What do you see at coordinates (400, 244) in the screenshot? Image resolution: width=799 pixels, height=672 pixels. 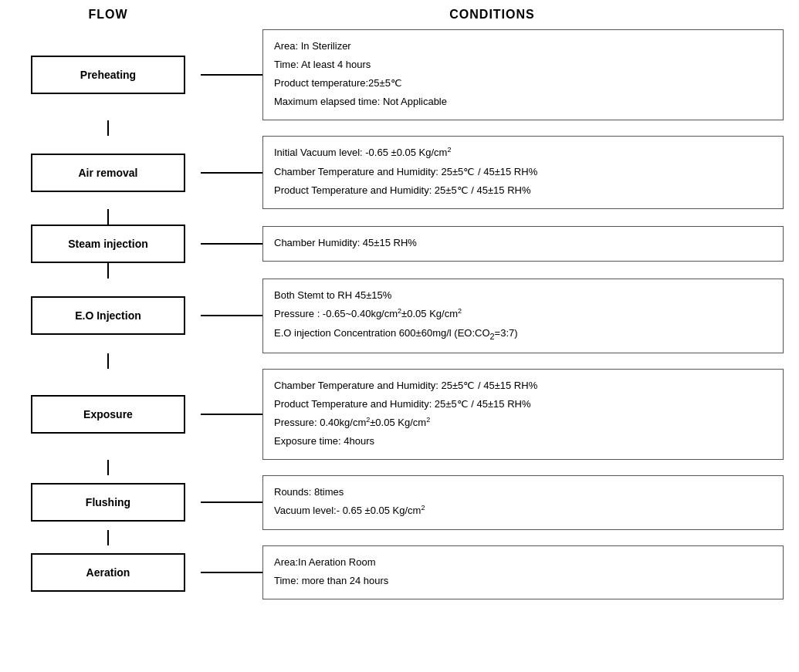 I see `flow-row-steam-injection: Steam injectionChamber Humidity: 45±15 R…` at bounding box center [400, 244].